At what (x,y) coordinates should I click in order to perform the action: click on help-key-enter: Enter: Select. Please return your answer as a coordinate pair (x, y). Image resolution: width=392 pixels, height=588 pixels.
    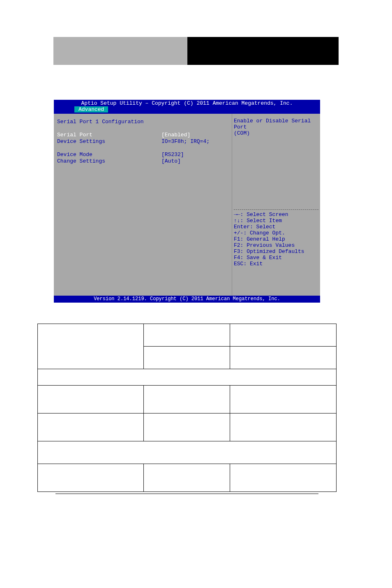
    Looking at the image, I should click on (276, 227).